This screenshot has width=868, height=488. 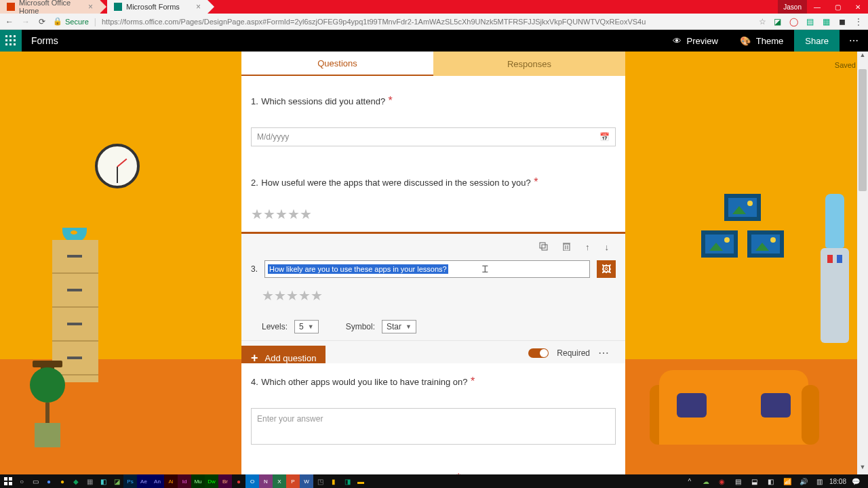 I want to click on window-minimize: —, so click(x=817, y=7).